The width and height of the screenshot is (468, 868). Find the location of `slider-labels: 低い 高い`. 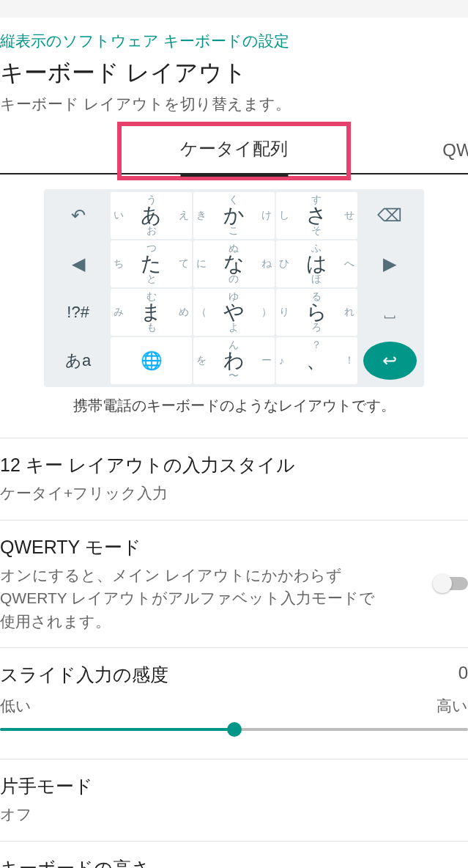

slider-labels: 低い 高い is located at coordinates (234, 709).